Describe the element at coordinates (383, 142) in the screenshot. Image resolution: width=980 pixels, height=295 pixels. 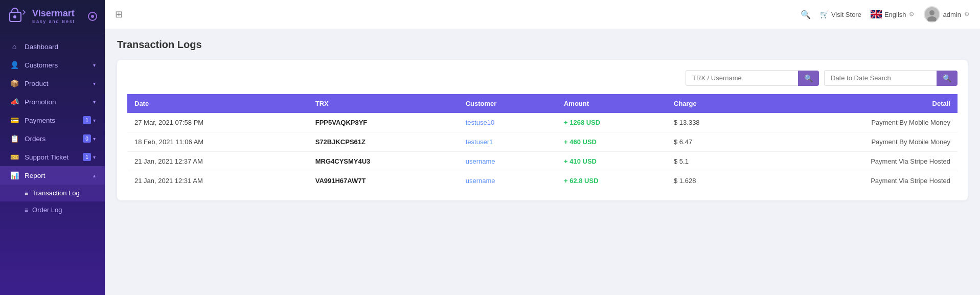
I see `cell-trx: S72BJKCPS61Z` at that location.